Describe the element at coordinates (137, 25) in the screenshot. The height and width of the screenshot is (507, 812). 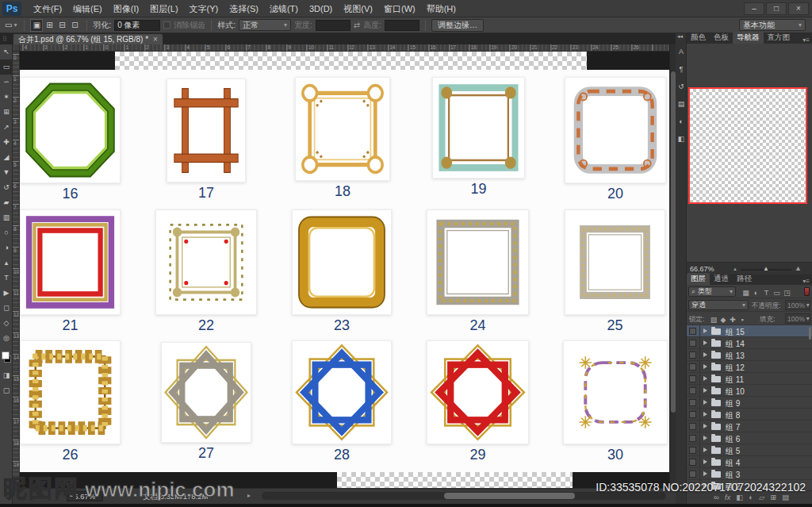
I see `feather-input: 0 像素` at that location.